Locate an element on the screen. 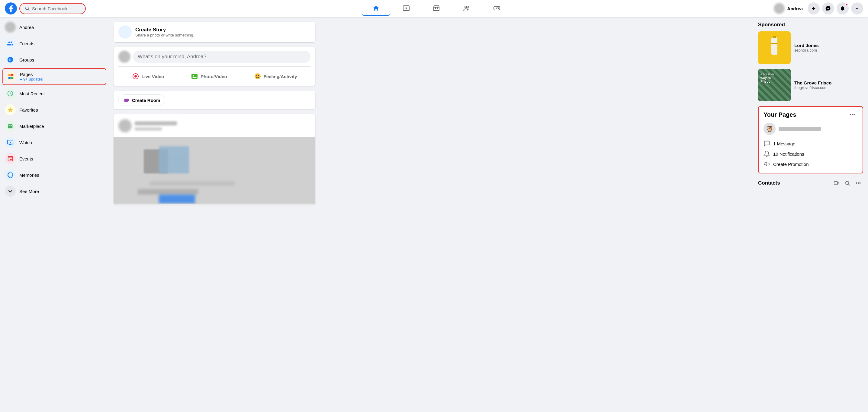 The height and width of the screenshot is (412, 868). composer-card: What's on your mind, Andrea? Live Video is located at coordinates (214, 67).